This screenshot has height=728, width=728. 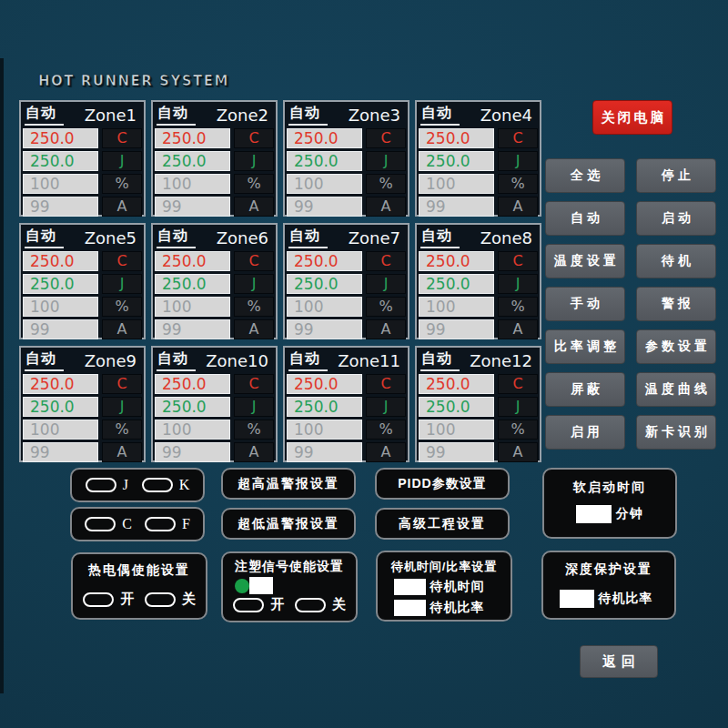 I want to click on thermocouple-type-k-radio: K, so click(x=166, y=485).